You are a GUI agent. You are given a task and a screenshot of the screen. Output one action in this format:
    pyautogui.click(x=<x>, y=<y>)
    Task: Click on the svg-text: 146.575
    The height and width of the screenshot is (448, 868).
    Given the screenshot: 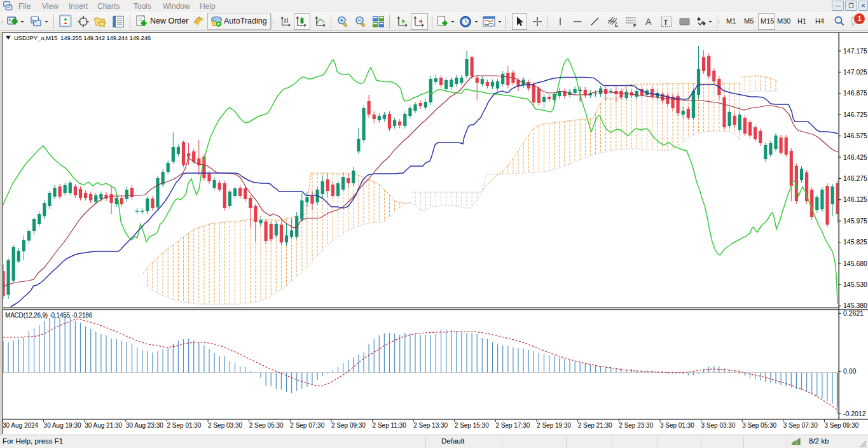 What is the action you would take?
    pyautogui.click(x=855, y=136)
    